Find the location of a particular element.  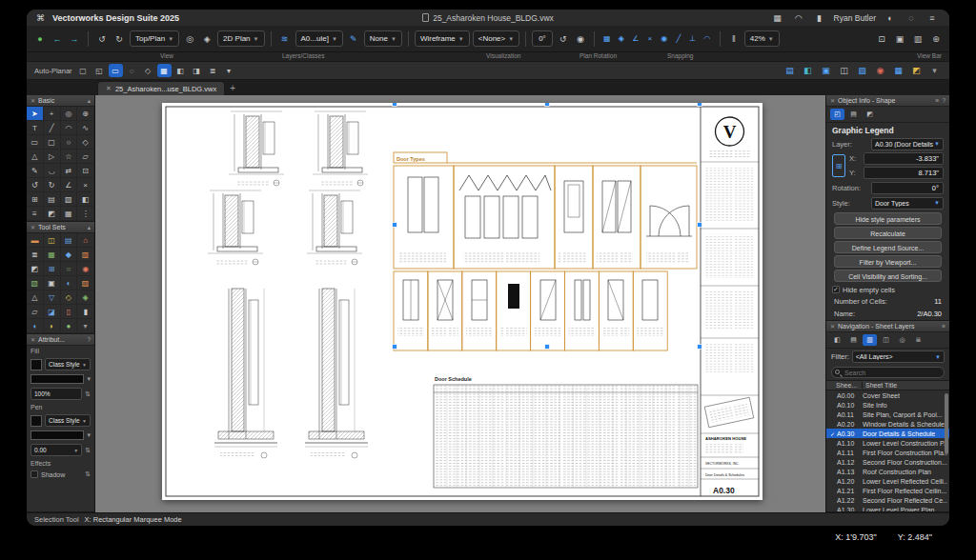

design-layers-tab-icon: ▤ is located at coordinates (854, 340).